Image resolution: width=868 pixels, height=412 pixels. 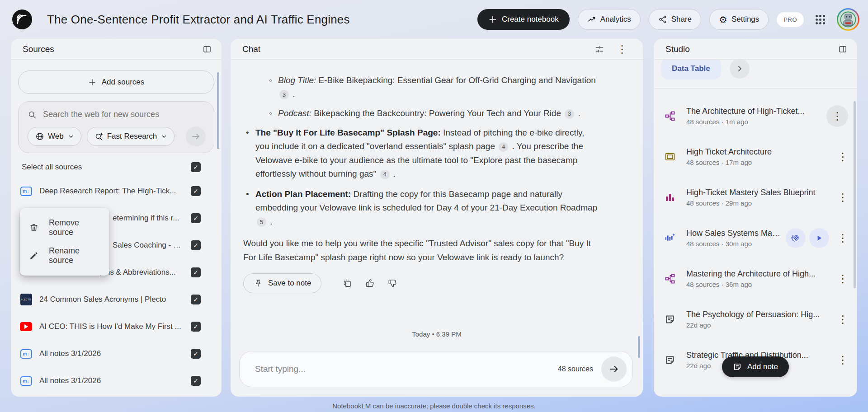 What do you see at coordinates (258, 283) in the screenshot?
I see `pin-icon` at bounding box center [258, 283].